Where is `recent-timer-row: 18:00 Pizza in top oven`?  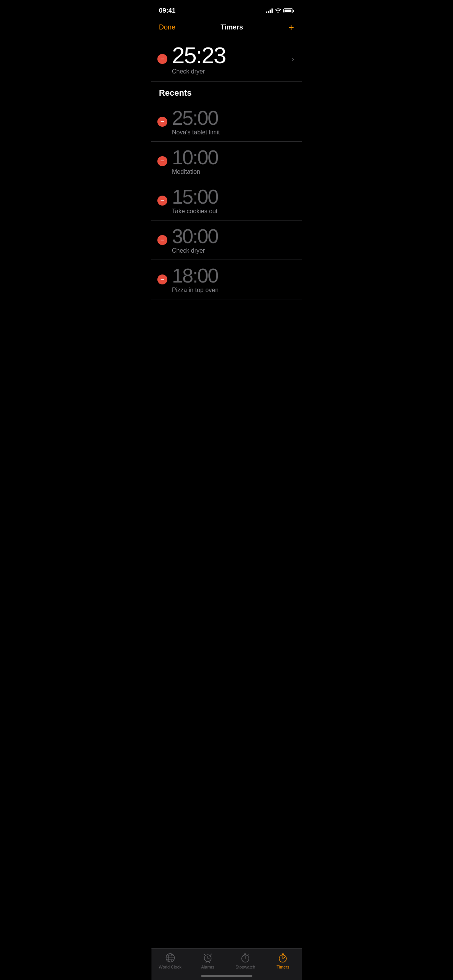
recent-timer-row: 18:00 Pizza in top oven is located at coordinates (227, 279).